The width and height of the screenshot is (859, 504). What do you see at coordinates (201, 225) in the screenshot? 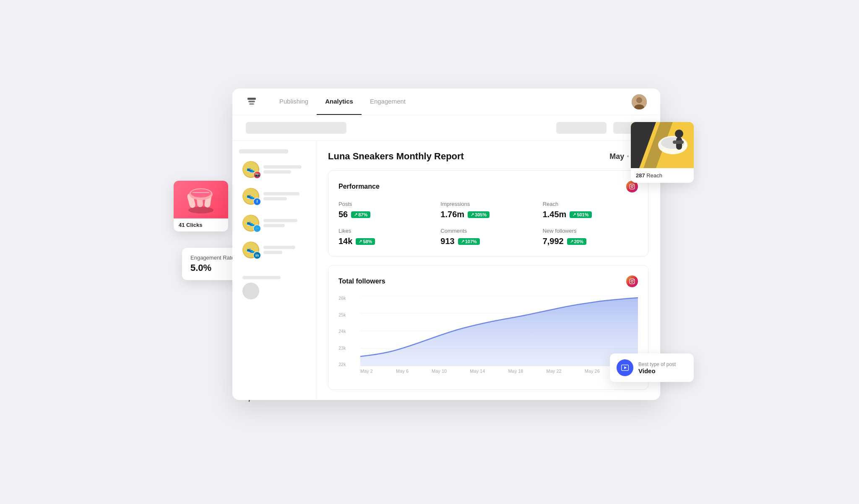
I see `clicks-label: 41 Clicks` at bounding box center [201, 225].